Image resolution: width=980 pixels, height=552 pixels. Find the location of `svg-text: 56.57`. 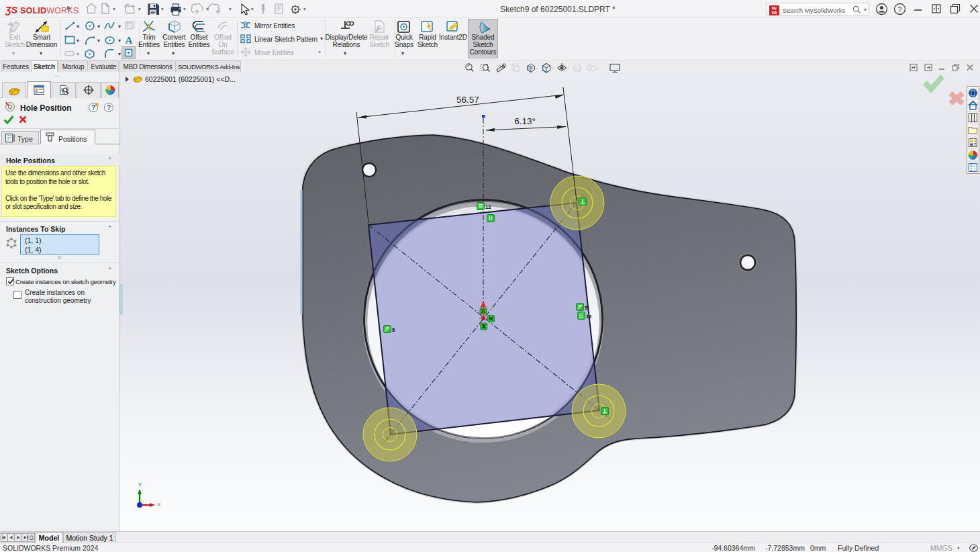

svg-text: 56.57 is located at coordinates (468, 99).